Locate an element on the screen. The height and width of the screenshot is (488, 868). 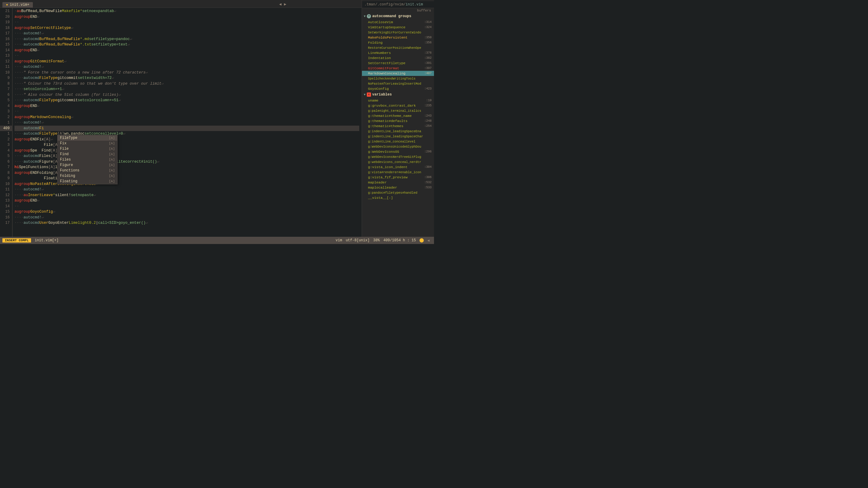
sidebar-item-SetCorrectFiletype: SetCorrectFiletype :391 is located at coordinates (398, 63).